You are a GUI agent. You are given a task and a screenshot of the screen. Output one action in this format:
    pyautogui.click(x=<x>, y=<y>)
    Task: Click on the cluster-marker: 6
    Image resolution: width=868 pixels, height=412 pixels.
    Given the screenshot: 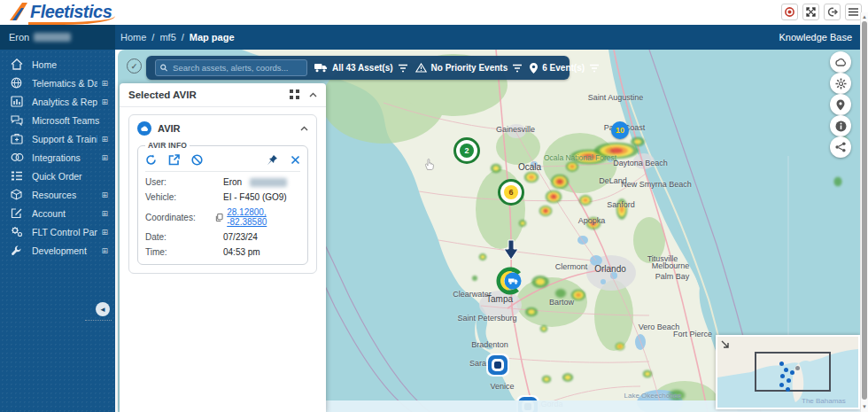 What is the action you would take?
    pyautogui.click(x=511, y=192)
    